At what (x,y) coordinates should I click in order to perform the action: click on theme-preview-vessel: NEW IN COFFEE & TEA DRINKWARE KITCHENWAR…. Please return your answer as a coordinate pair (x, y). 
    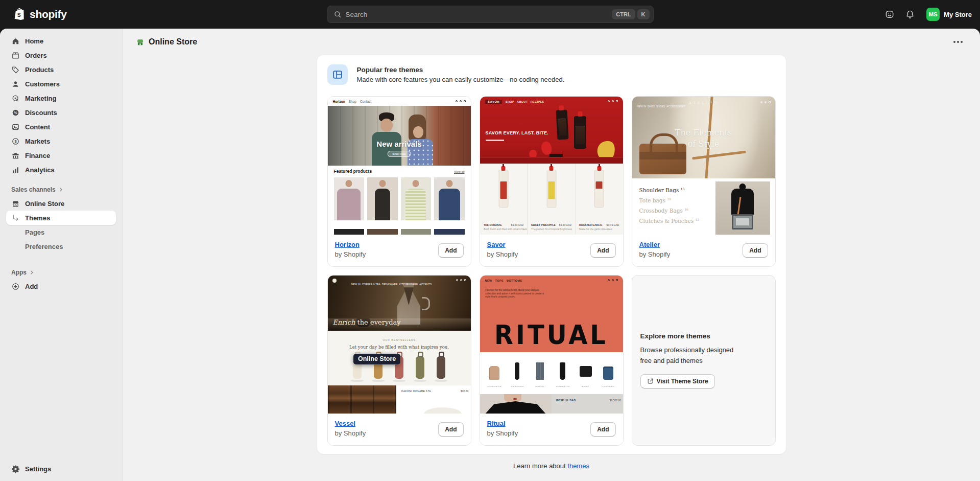
    Looking at the image, I should click on (399, 345).